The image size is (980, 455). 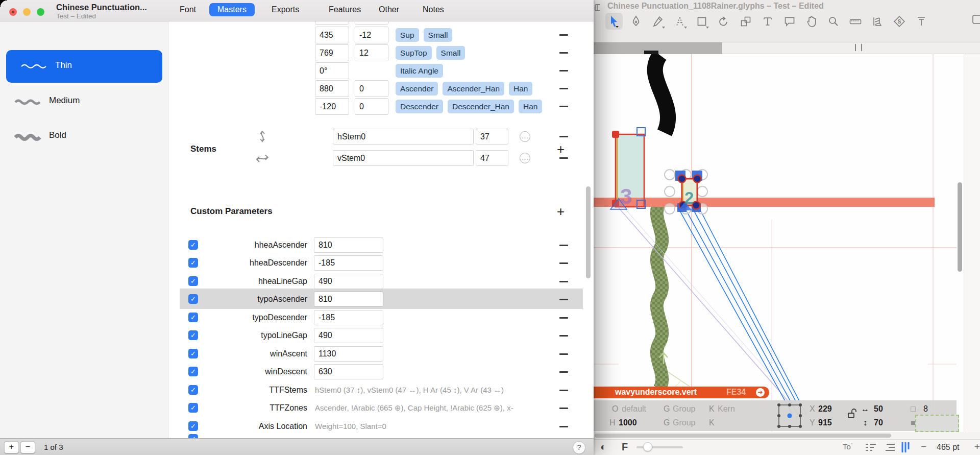 What do you see at coordinates (878, 423) in the screenshot?
I see `height-value: 70` at bounding box center [878, 423].